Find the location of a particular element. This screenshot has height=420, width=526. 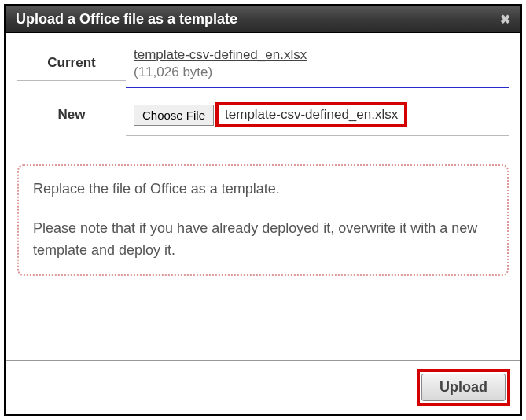

current-file-size: (11,026 byte) is located at coordinates (321, 72).